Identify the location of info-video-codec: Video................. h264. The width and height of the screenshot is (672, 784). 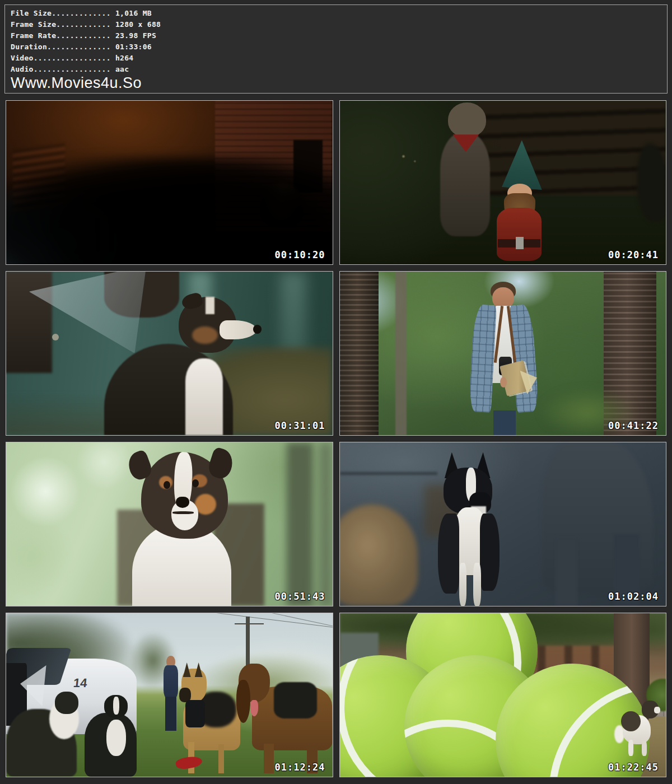
(336, 58).